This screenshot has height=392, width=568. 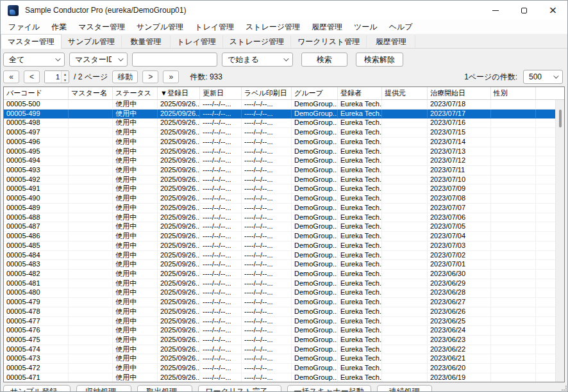 What do you see at coordinates (65, 74) in the screenshot?
I see `stepper-up-icon: ▲` at bounding box center [65, 74].